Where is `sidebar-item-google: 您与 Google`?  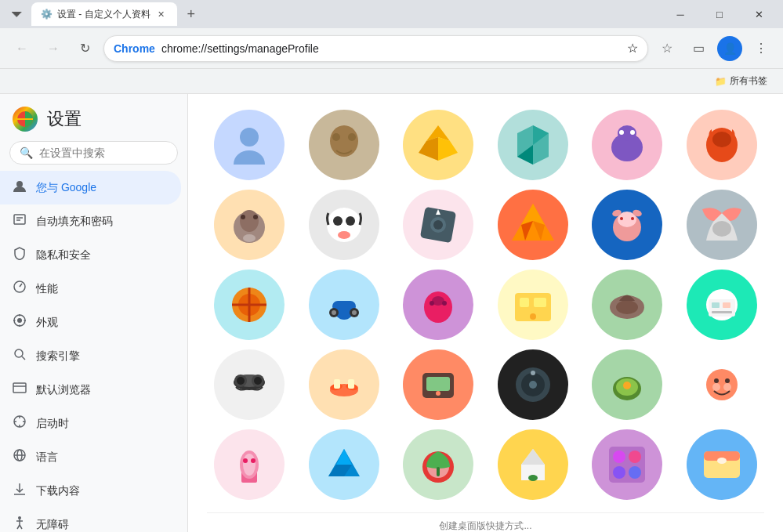 sidebar-item-google: 您与 Google is located at coordinates (91, 188).